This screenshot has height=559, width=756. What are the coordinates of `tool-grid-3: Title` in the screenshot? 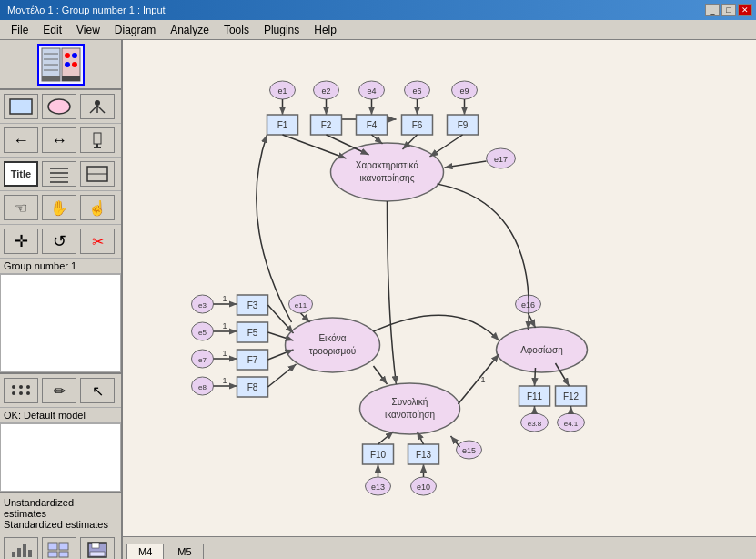 It's located at (60, 175).